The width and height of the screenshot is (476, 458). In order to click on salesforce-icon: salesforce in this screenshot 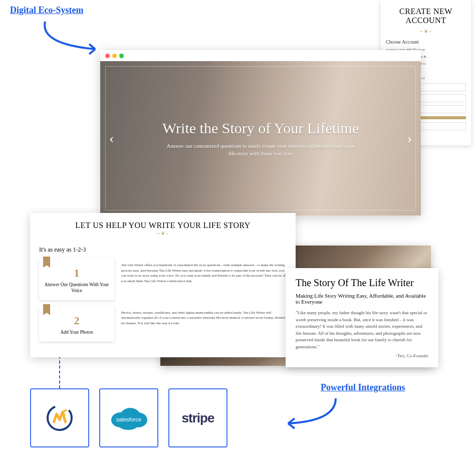, I will do `click(129, 418)`.